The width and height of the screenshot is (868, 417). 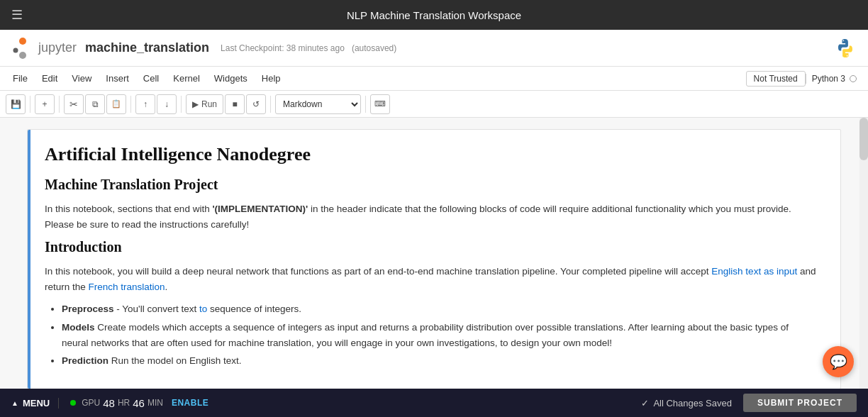 What do you see at coordinates (434, 48) in the screenshot?
I see `jupyter-header: jupyter machine_translation Last Checkpo…` at bounding box center [434, 48].